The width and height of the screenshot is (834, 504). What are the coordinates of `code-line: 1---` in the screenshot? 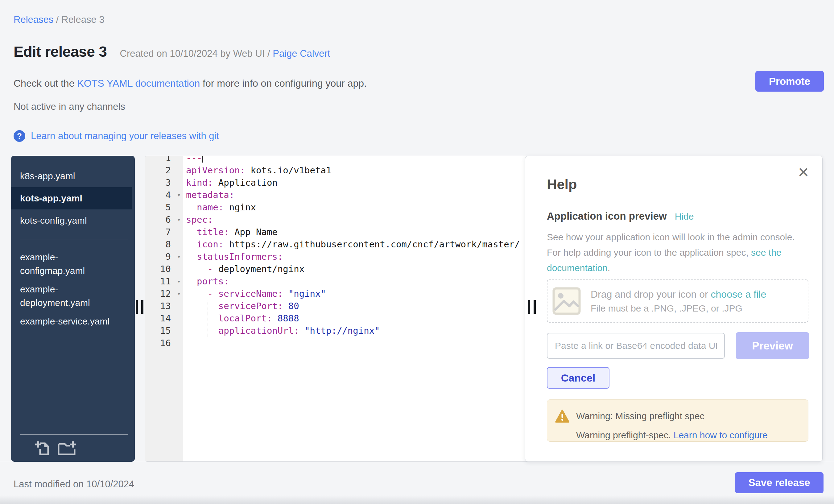 It's located at (343, 160).